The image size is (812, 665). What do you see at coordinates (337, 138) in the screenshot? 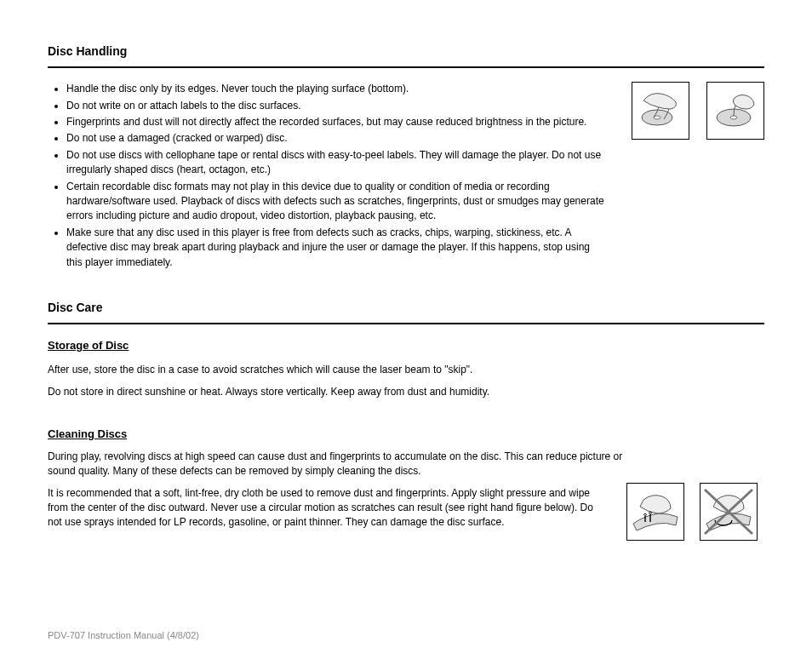
I see `list-item: Do not use a damaged (cracked or warped)…` at bounding box center [337, 138].